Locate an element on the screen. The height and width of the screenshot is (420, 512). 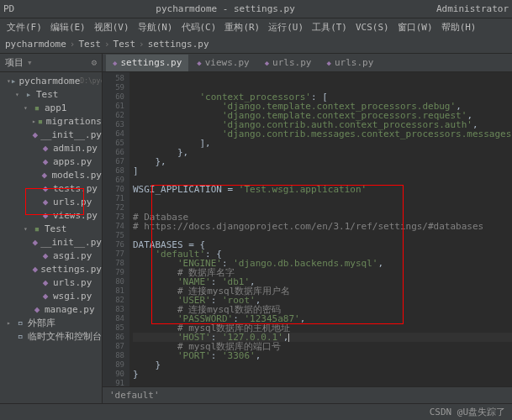
menu-item: 运行(U) is located at coordinates (286, 27).